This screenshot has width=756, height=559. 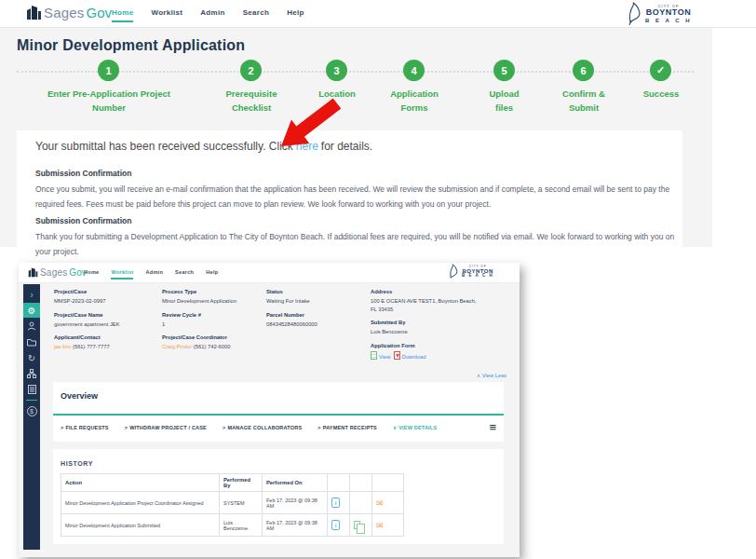 I want to click on info-column-3: Status Waiting For Intake Parcel Number …, so click(x=313, y=311).